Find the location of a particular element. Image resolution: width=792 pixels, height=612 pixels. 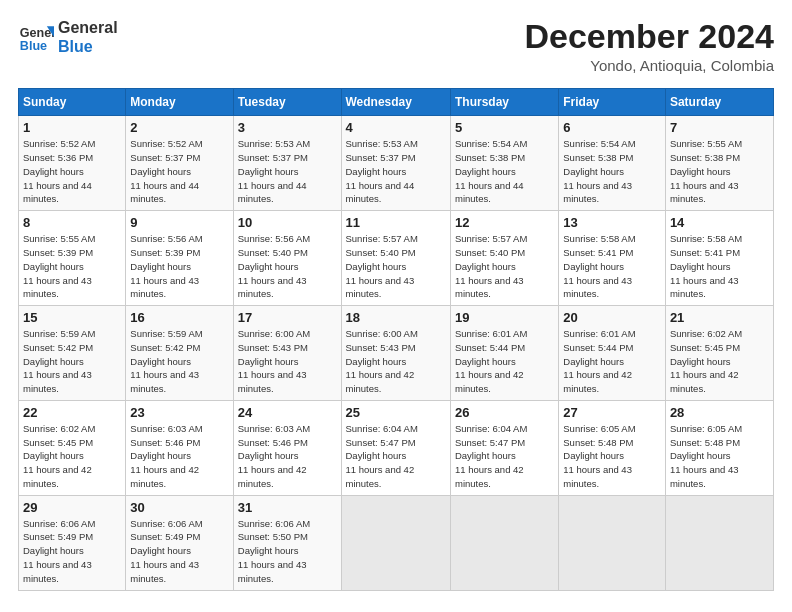

calendar-cell: 30 Sunrise: 6:06 AM Sunset: 5:49 PM Dayl… is located at coordinates (180, 542).